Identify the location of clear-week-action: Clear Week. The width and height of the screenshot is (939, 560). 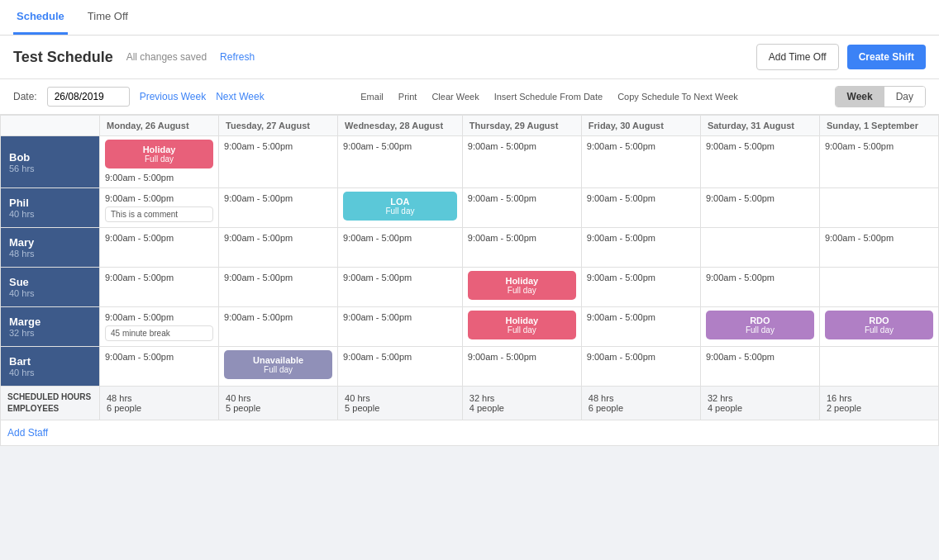
(455, 97).